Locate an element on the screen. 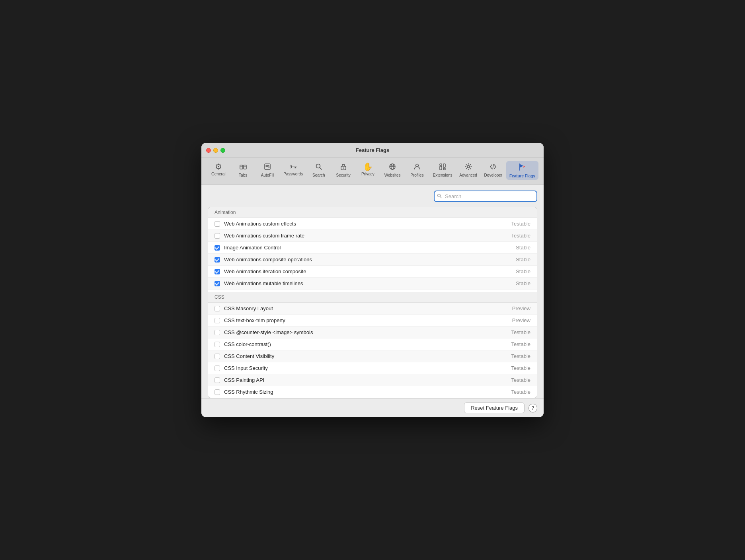  minimize-button is located at coordinates (216, 150).